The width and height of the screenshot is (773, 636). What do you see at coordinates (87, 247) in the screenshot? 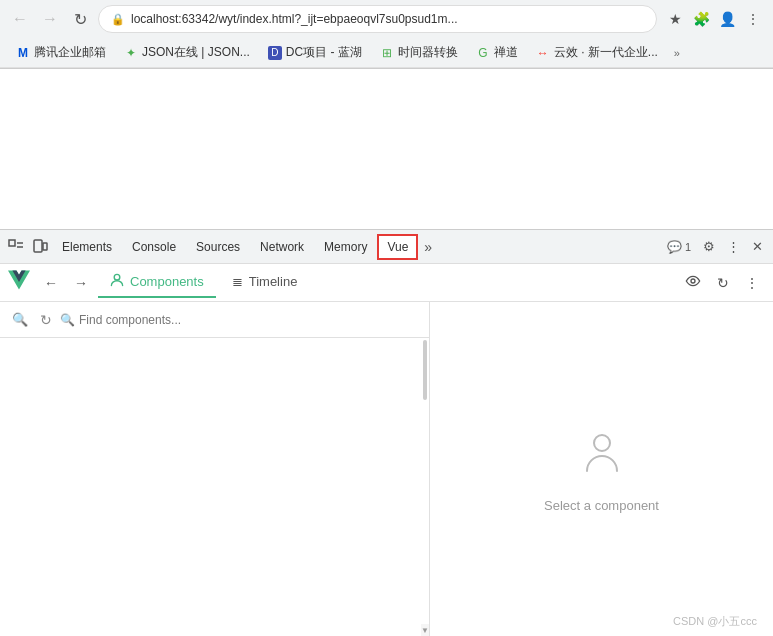
I see `tab-elements: Elements` at bounding box center [87, 247].